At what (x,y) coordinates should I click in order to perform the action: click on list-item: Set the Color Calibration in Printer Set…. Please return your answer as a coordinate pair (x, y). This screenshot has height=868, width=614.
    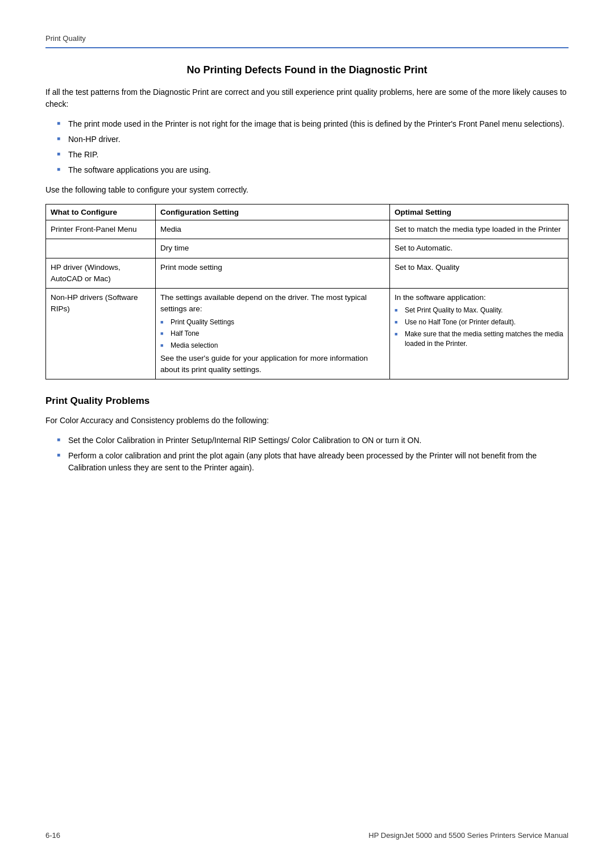
    Looking at the image, I should click on (313, 441).